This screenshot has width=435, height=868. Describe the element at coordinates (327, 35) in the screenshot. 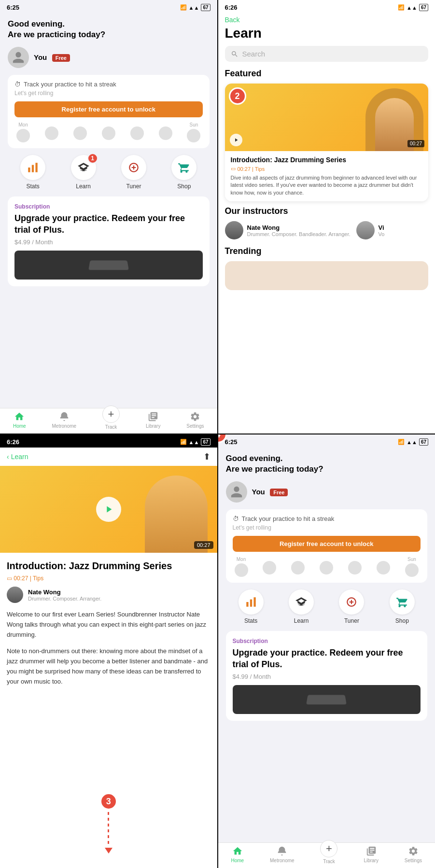

I see `learn-title: Learn` at that location.